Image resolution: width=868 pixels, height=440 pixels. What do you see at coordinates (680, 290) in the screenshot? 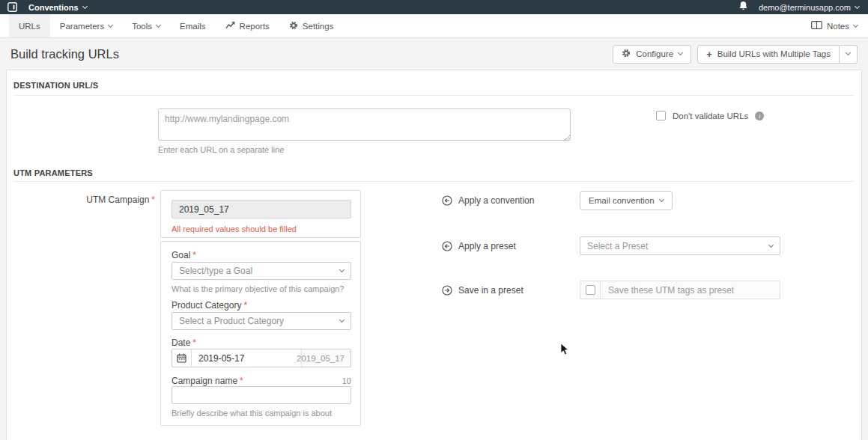
I see `save-preset-group` at bounding box center [680, 290].